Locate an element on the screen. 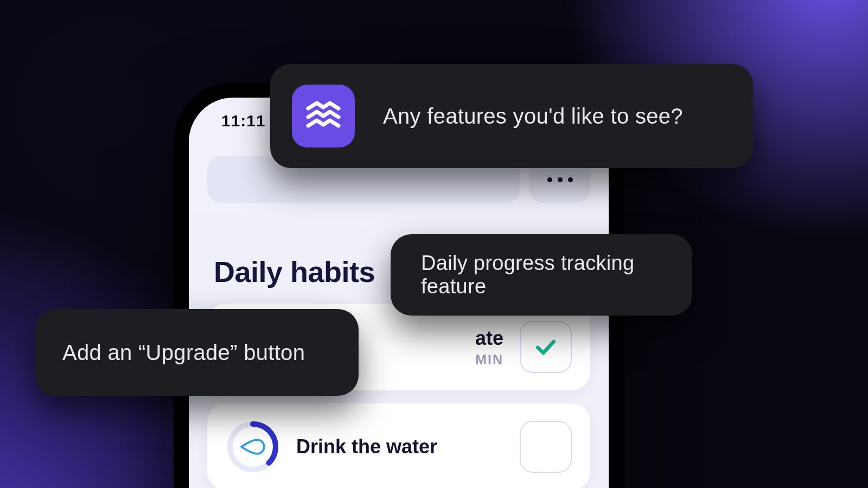 The height and width of the screenshot is (488, 868). feedback-prompt-text: Any features you'd like to see? is located at coordinates (533, 116).